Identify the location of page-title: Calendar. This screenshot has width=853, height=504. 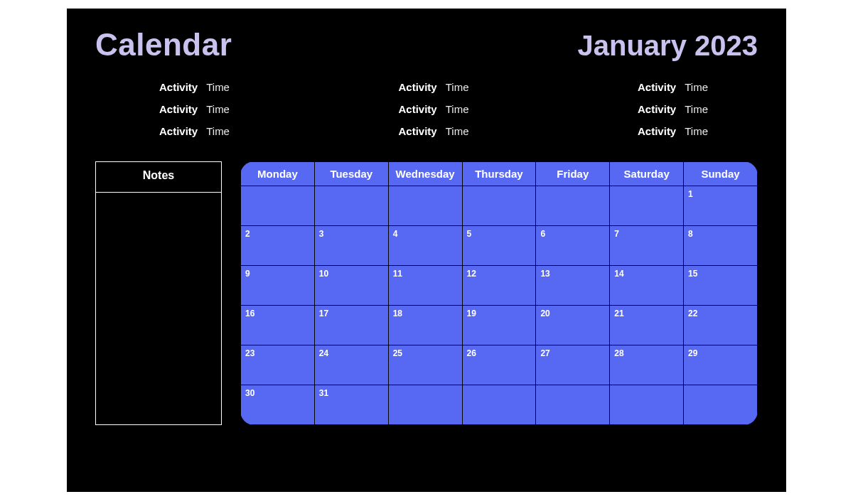
(163, 45).